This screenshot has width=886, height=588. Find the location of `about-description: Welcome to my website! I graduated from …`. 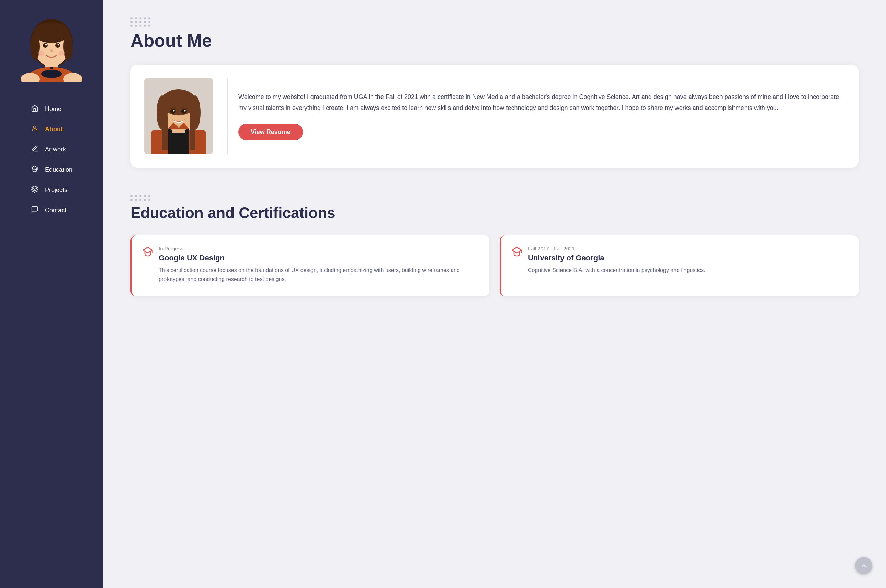

about-description: Welcome to my website! I graduated from … is located at coordinates (541, 103).